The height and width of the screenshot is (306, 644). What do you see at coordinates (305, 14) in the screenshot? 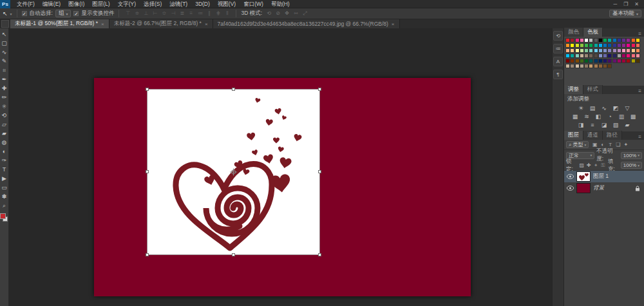
I see `3d-scale-icon: ⤢` at bounding box center [305, 14].